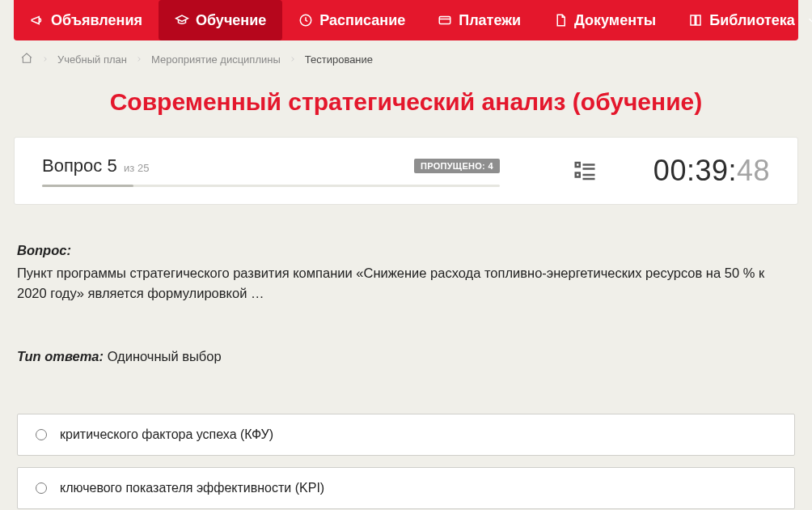 The height and width of the screenshot is (510, 812). What do you see at coordinates (92, 60) in the screenshot?
I see `breadcrumb-study-plan: Учебный план` at bounding box center [92, 60].